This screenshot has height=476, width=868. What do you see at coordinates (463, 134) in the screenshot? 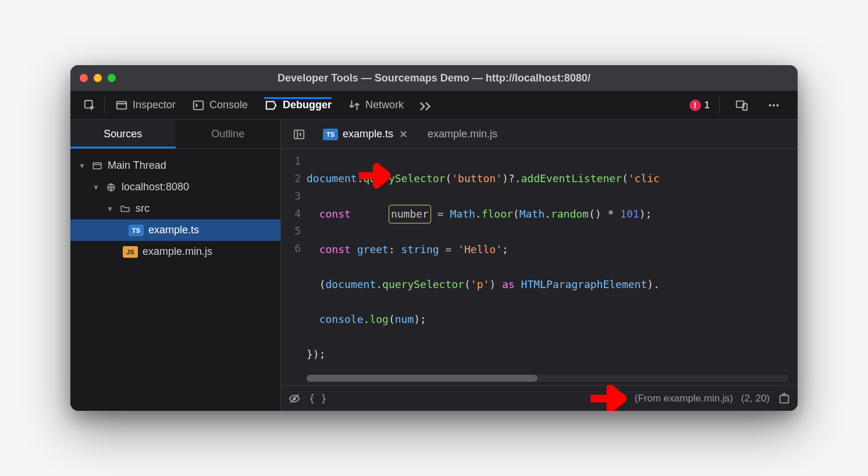
I see `editor-tab-example-min-js: example.min.js` at bounding box center [463, 134].